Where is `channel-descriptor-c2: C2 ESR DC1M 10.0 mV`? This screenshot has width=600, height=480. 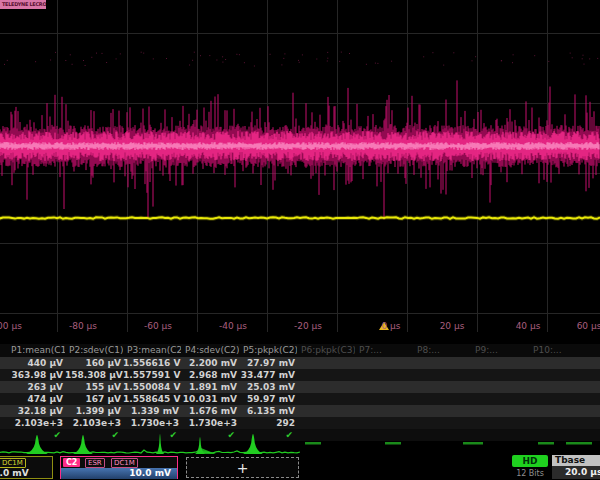 channel-descriptor-c2: C2 ESR DC1M 10.0 mV is located at coordinates (119, 468).